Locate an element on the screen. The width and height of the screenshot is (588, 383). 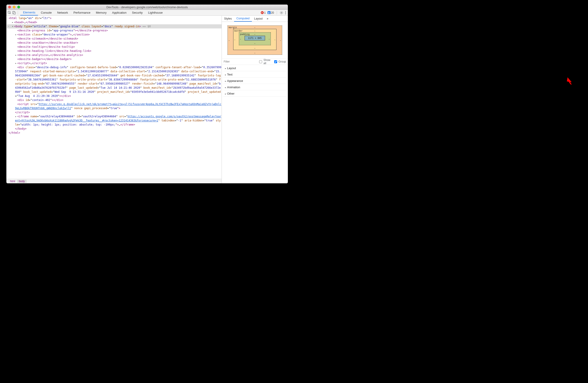
more-tabs-icon: » is located at coordinates (267, 19).